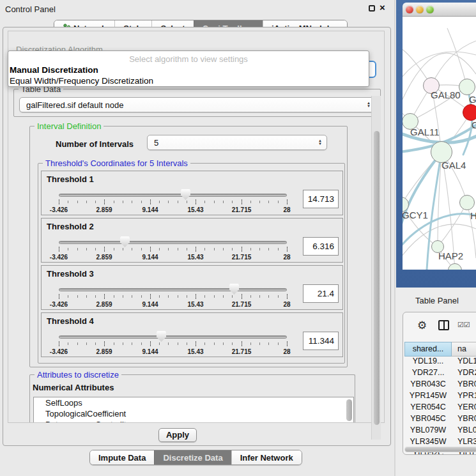  I want to click on node-label: GAL11, so click(425, 132).